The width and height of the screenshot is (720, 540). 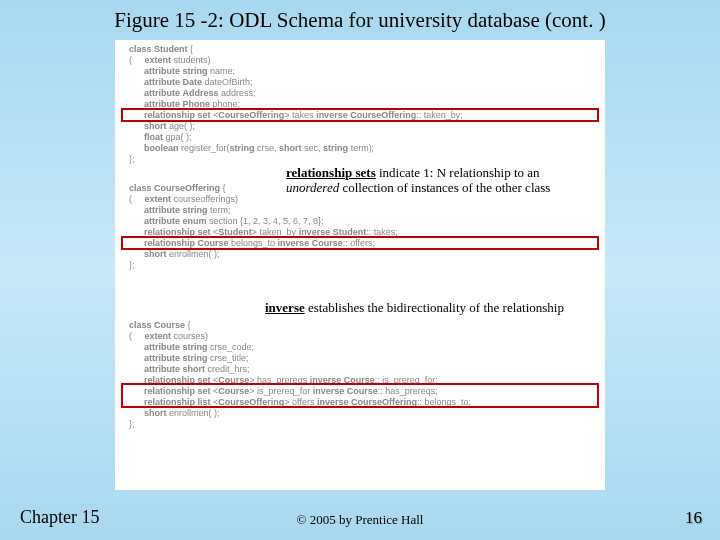 What do you see at coordinates (264, 227) in the screenshot?
I see `code-courseoffering: class CourseOffering { ( extent courseof…` at bounding box center [264, 227].